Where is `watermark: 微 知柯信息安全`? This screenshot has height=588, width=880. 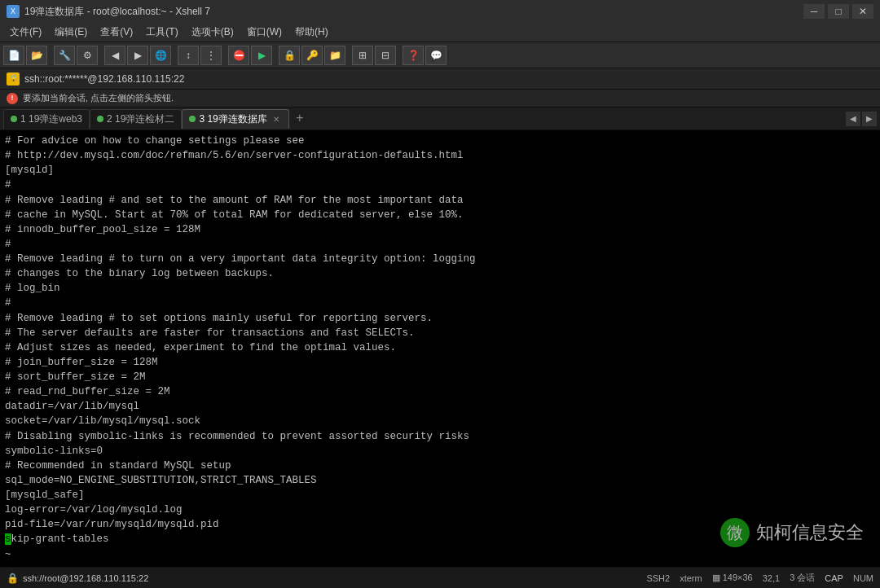
watermark: 微 知柯信息安全 is located at coordinates (792, 533).